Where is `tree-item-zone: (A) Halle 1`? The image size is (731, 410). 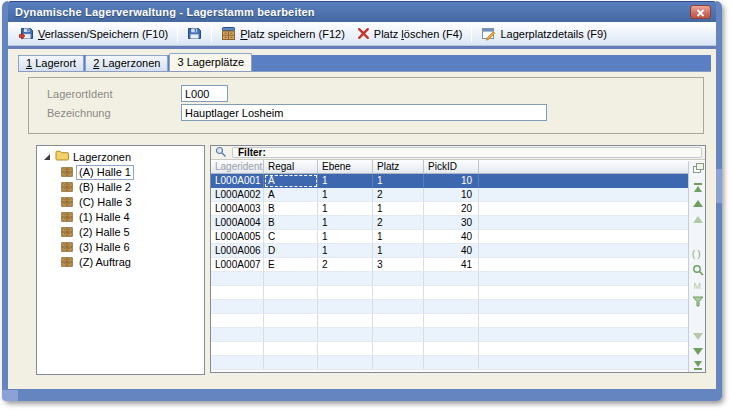 tree-item-zone: (A) Halle 1 is located at coordinates (120, 172).